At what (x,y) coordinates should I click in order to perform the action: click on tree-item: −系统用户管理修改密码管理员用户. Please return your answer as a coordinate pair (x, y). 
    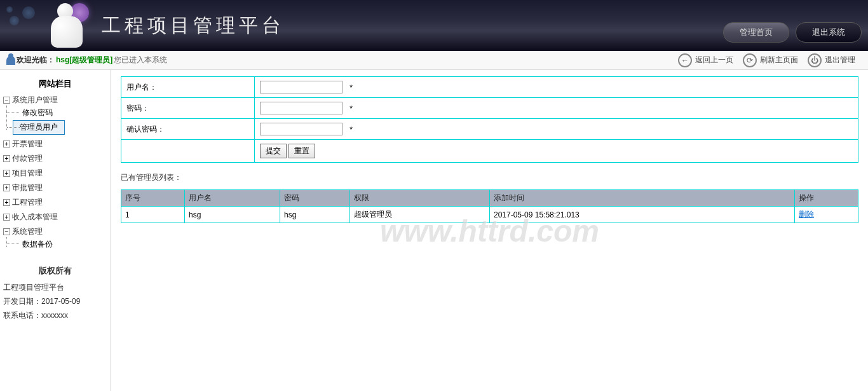
    Looking at the image, I should click on (55, 114).